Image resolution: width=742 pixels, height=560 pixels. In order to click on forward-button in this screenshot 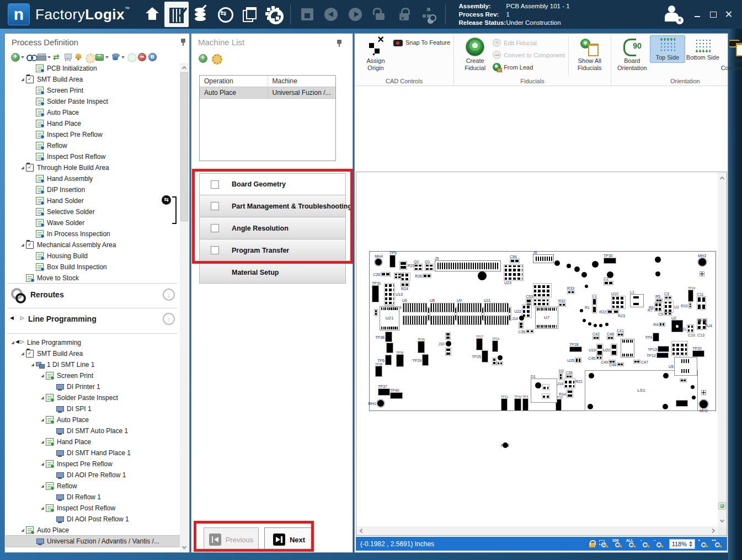, I will do `click(356, 14)`.